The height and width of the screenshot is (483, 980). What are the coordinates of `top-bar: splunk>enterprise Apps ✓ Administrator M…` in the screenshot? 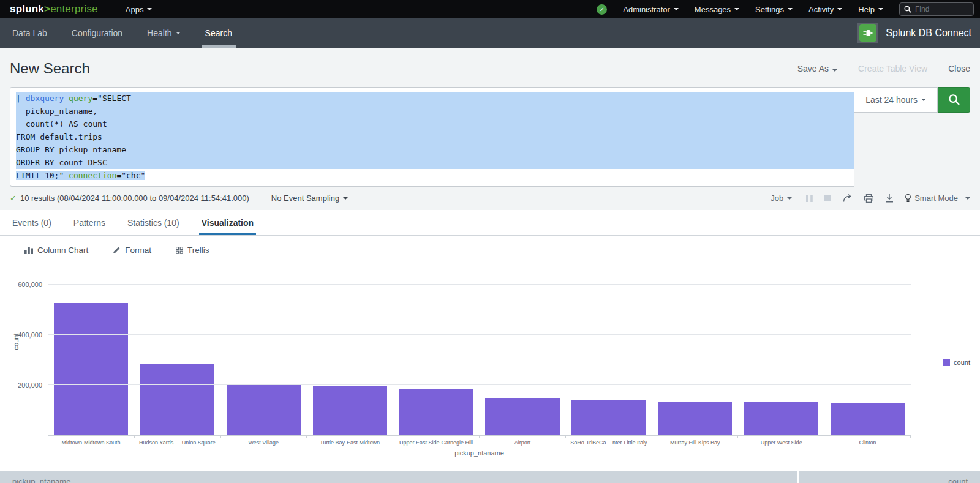 It's located at (490, 9).